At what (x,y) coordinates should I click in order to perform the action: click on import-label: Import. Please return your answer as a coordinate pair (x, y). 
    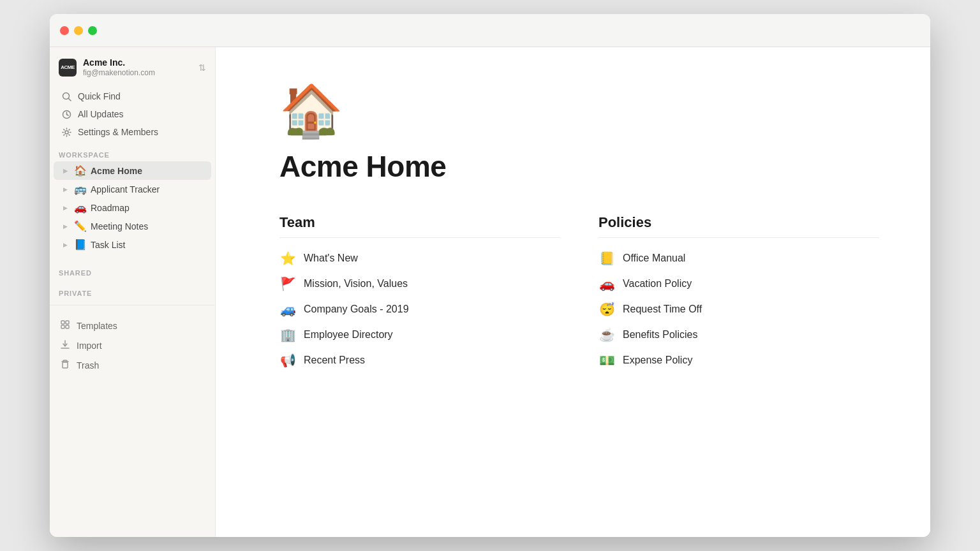
    Looking at the image, I should click on (89, 346).